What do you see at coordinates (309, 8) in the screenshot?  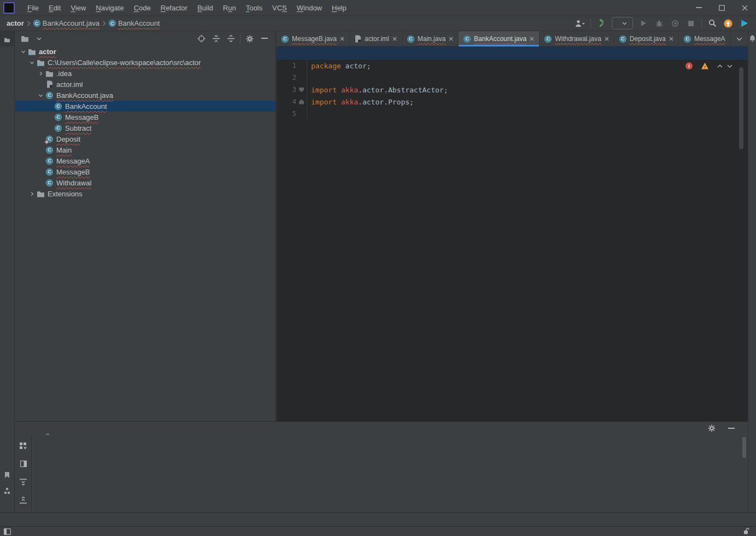 I see `menu-item-window: Window` at bounding box center [309, 8].